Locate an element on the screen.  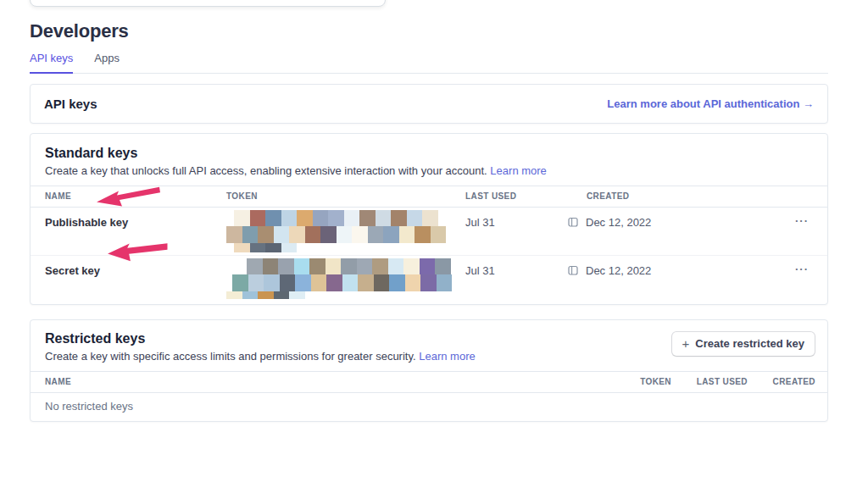
restricted-keys-learn-more-link: Learn more is located at coordinates (447, 356).